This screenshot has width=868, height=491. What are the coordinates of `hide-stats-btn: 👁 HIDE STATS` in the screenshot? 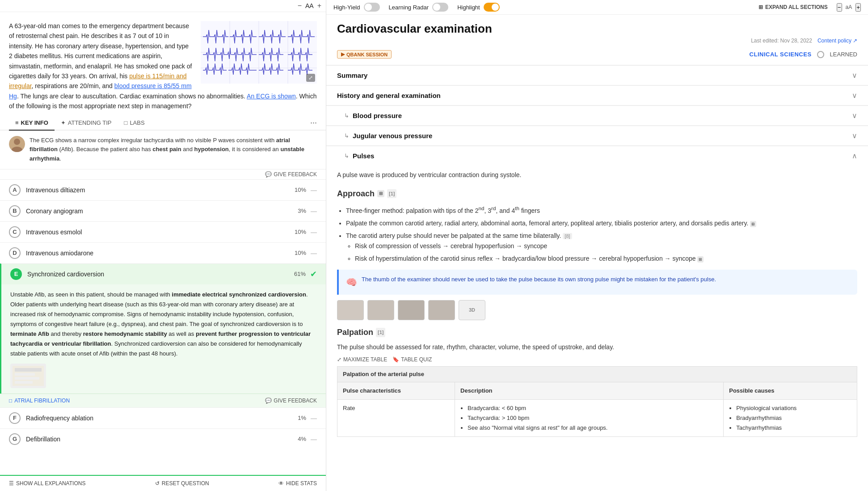 It's located at (298, 483).